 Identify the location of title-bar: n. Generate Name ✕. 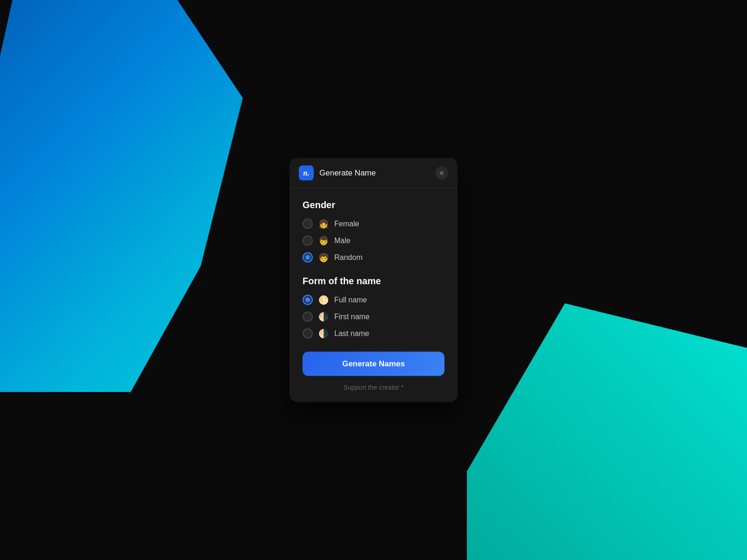
(374, 174).